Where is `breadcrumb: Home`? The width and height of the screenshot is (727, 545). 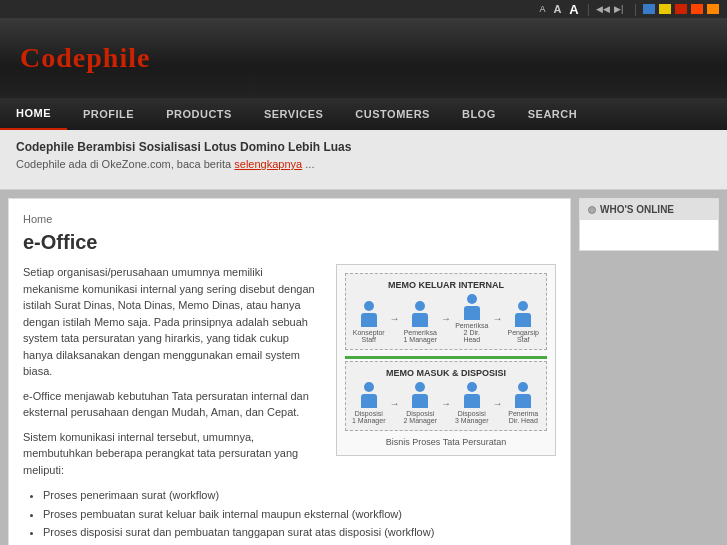 breadcrumb: Home is located at coordinates (290, 219).